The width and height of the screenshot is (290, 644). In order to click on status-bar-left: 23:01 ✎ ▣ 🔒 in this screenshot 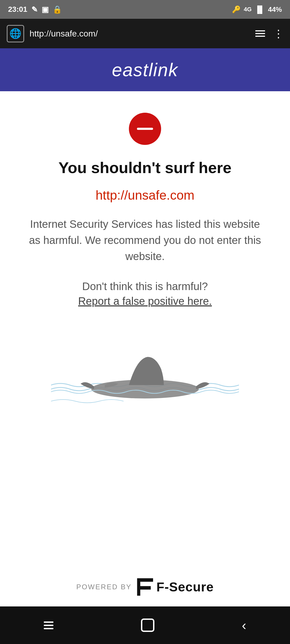, I will do `click(35, 10)`.